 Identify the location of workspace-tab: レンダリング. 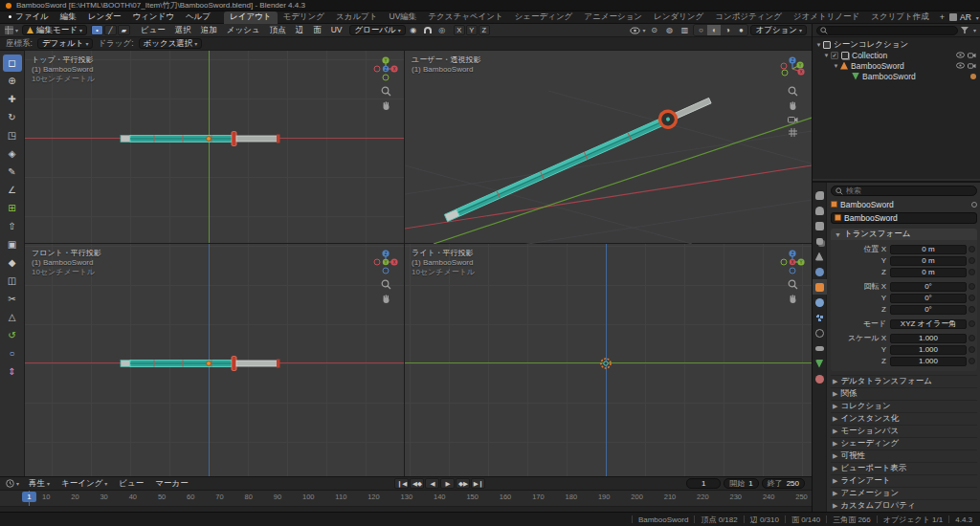
(679, 17).